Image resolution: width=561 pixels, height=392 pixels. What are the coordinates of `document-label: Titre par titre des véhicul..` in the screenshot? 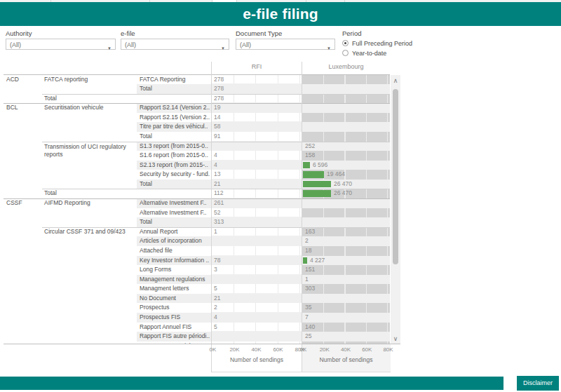 It's located at (175, 127).